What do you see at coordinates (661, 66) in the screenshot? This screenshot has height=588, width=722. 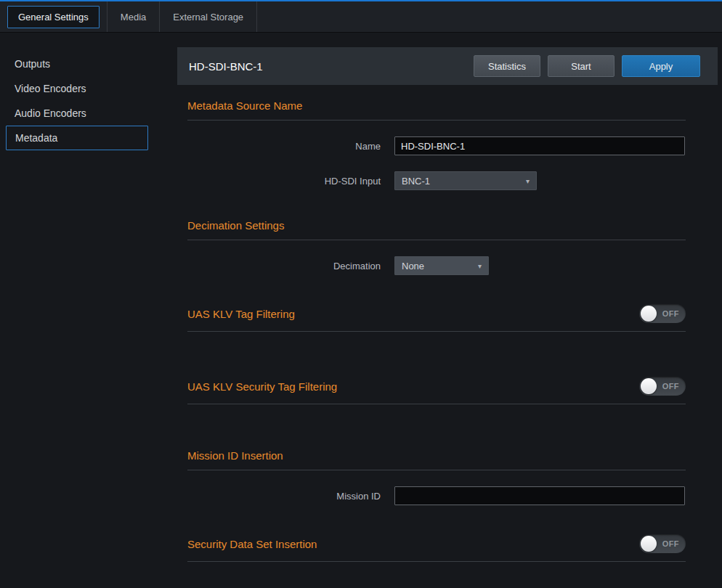 I see `apply-button: Apply` at bounding box center [661, 66].